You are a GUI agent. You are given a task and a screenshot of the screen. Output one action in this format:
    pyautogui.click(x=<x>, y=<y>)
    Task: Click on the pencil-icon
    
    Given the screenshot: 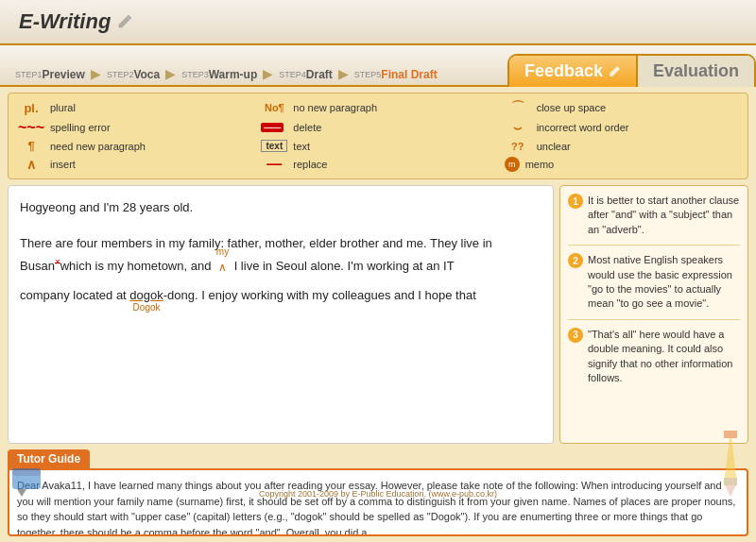 What is the action you would take?
    pyautogui.click(x=125, y=22)
    